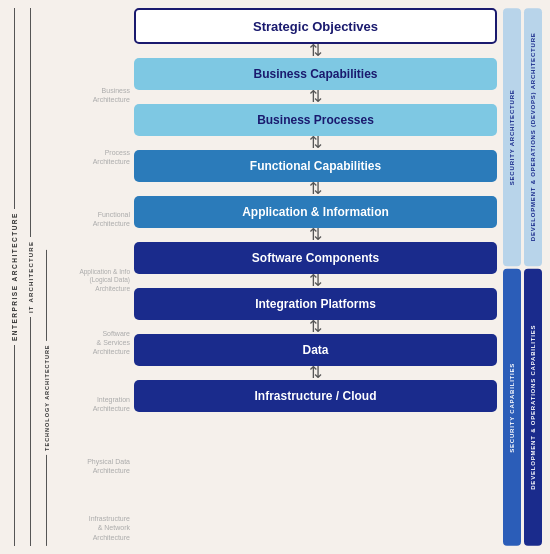 This screenshot has height=554, width=550. Describe the element at coordinates (533, 137) in the screenshot. I see `devops-architecture-bar: Development & Operations (DevOps) Archit…` at that location.